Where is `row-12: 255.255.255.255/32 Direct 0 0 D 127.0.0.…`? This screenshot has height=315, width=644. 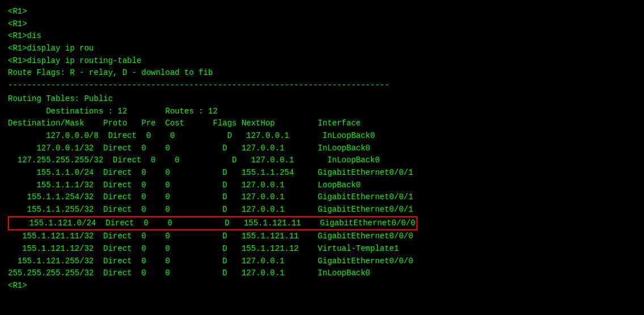
row-12: 255.255.255.255/32 Direct 0 0 D 127.0.0.… is located at coordinates (322, 274).